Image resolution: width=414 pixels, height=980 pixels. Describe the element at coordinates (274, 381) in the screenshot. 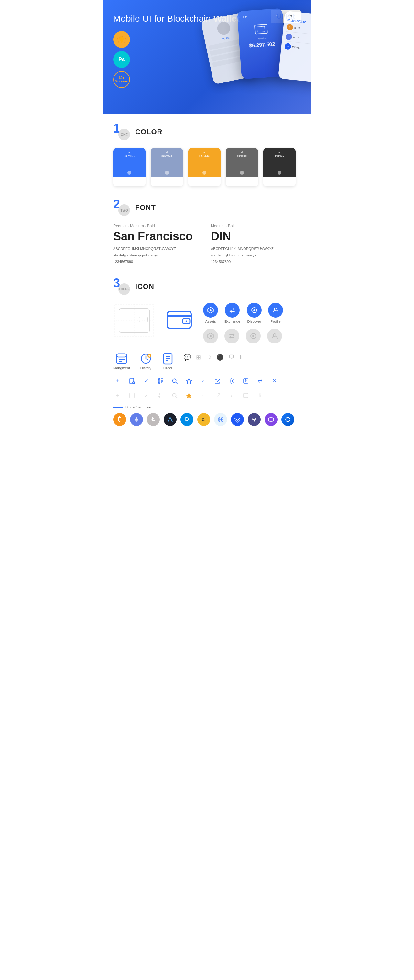

I see `close-icon: ✕` at that location.